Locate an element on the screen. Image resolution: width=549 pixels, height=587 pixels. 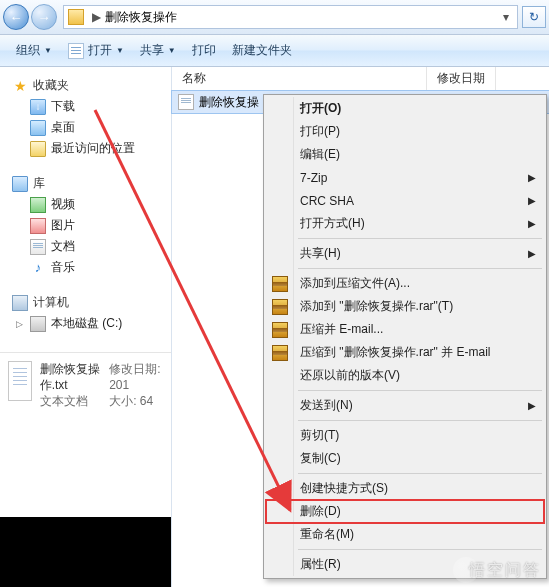
ctx-cut: 剪切(T) is located at coordinates (405, 436).